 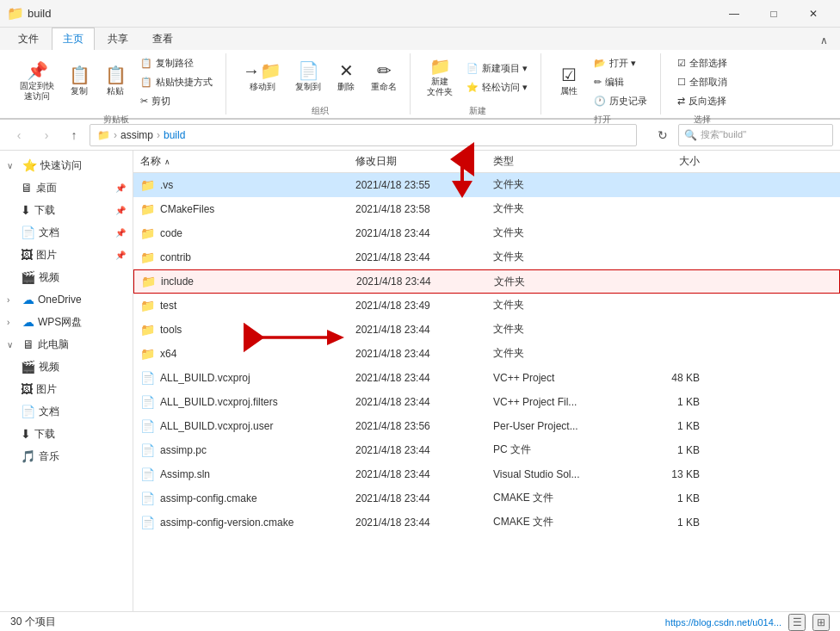 I want to click on file-row: 📄Assimp.sln2021/4/18 23:44Visual Studio …, so click(x=487, y=474).